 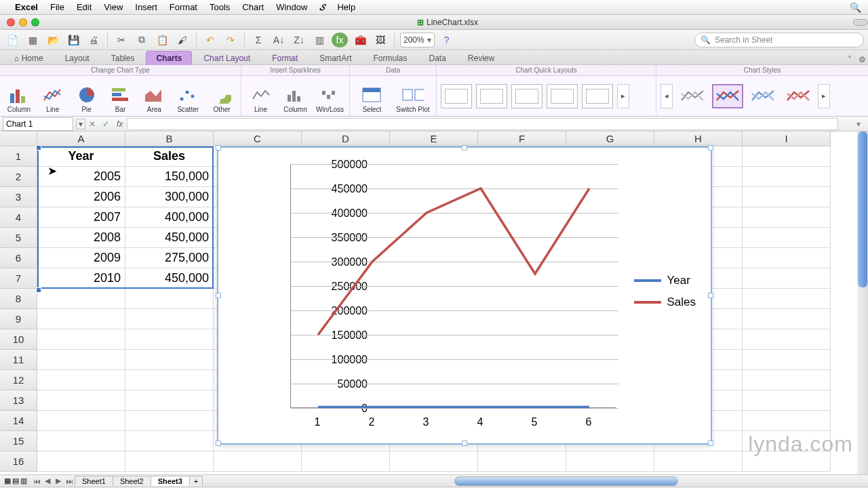 I want to click on chart-type-line: Line, so click(x=53, y=94).